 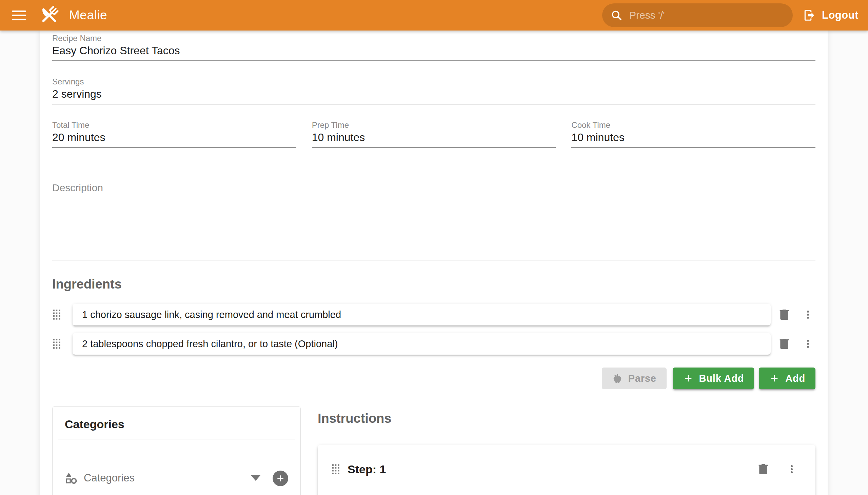 What do you see at coordinates (280, 478) in the screenshot?
I see `create-category-button` at bounding box center [280, 478].